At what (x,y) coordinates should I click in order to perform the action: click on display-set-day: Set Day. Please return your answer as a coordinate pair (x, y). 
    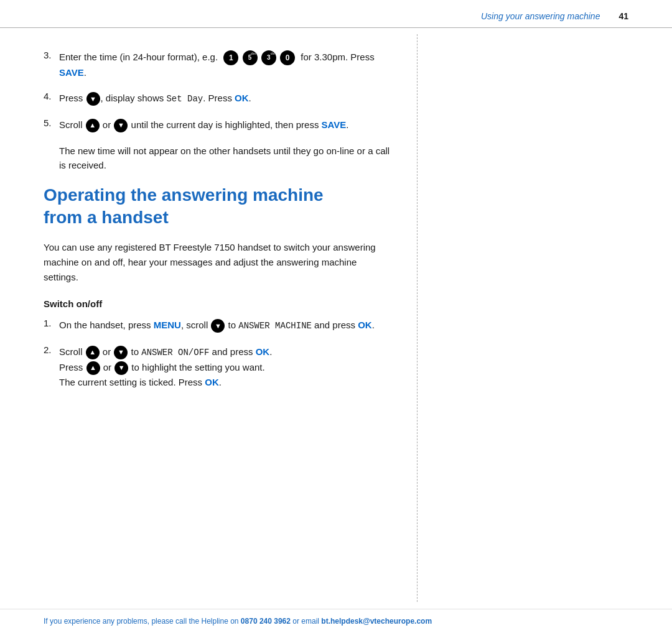
    Looking at the image, I should click on (184, 99).